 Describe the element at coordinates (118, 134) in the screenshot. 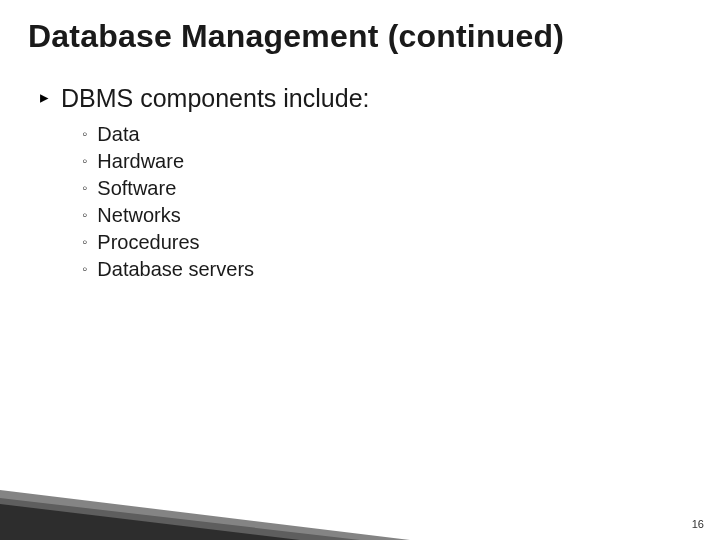

I see `list-item-text: Data` at that location.